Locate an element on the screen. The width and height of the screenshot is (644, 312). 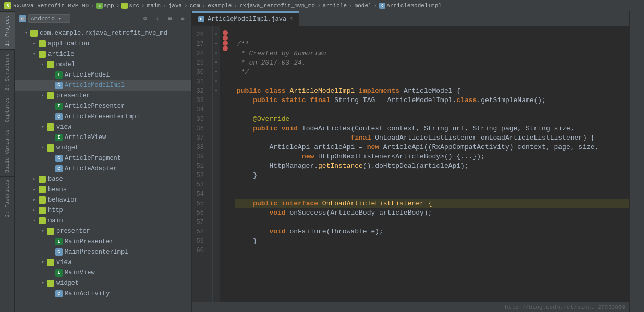
tree-item-MainView: IMainView is located at coordinates (103, 273).